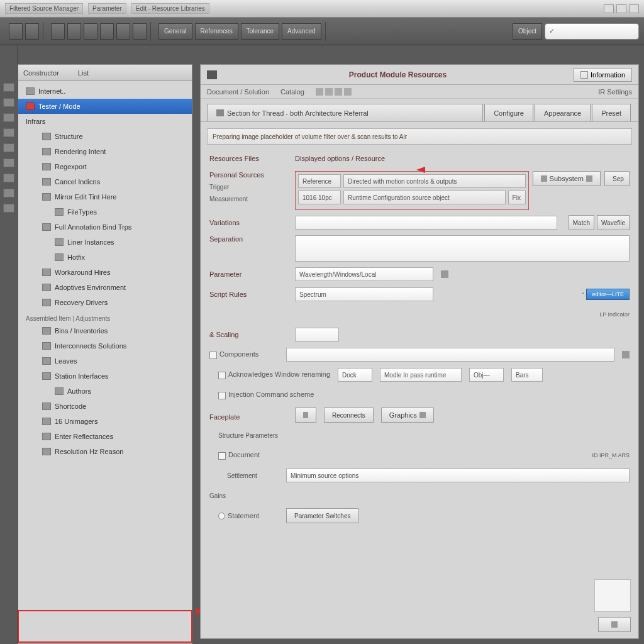 The height and width of the screenshot is (644, 644). I want to click on label-resources-sub: Displayed options / Resource, so click(340, 158).